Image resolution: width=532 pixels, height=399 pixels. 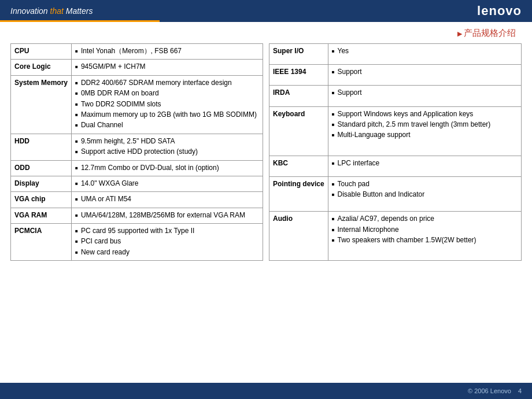 I want to click on footer-page-number: 4, so click(x=520, y=391).